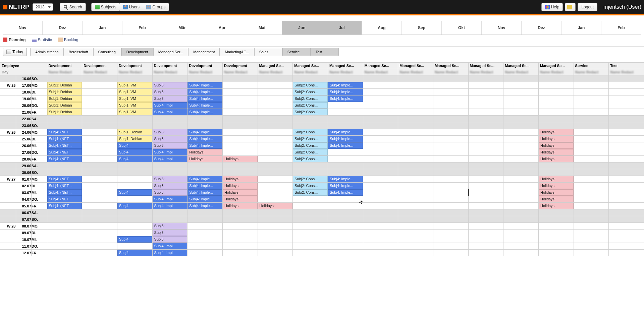 This screenshot has height=323, width=644. Describe the element at coordinates (552, 7) in the screenshot. I see `help-button: Help` at that location.